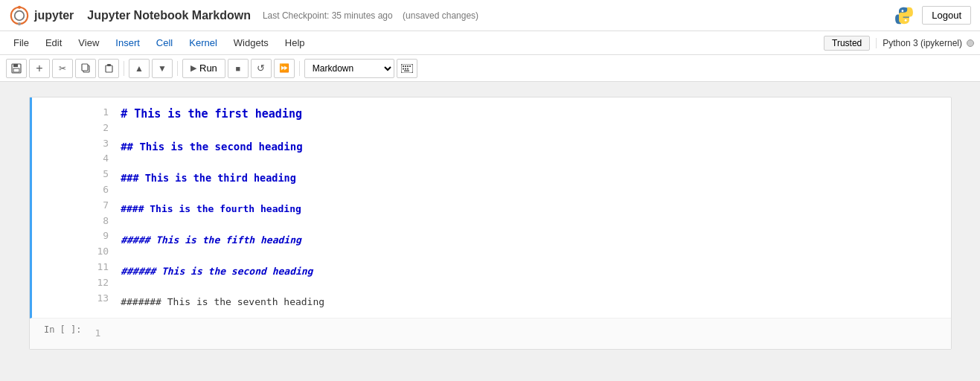  Describe the element at coordinates (16, 68) in the screenshot. I see `save-button` at that location.